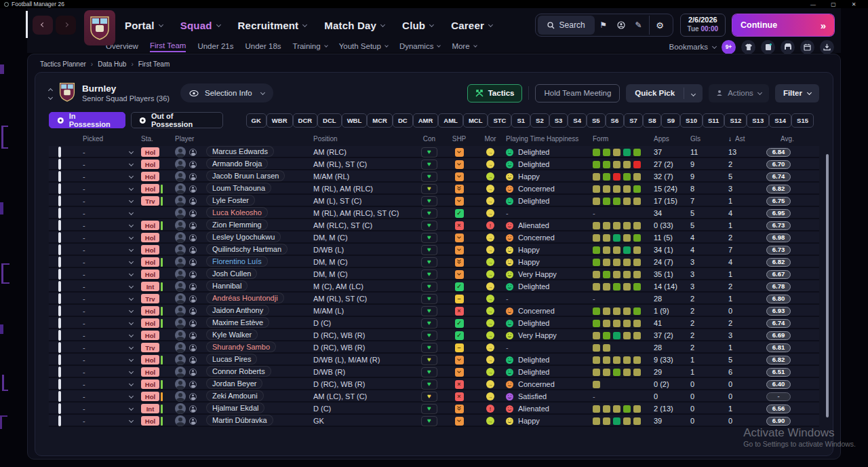  Describe the element at coordinates (216, 47) in the screenshot. I see `subnav-item-under-21s: Under 21s` at that location.